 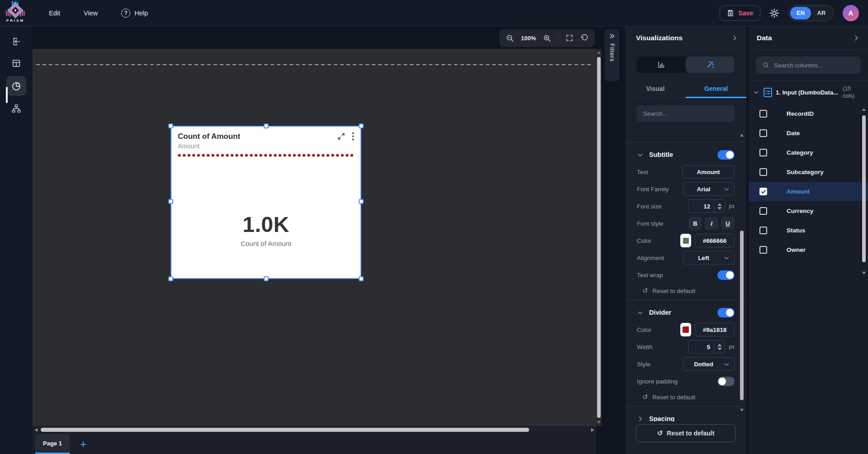 What do you see at coordinates (54, 13) in the screenshot?
I see `menu-edit: Edit` at bounding box center [54, 13].